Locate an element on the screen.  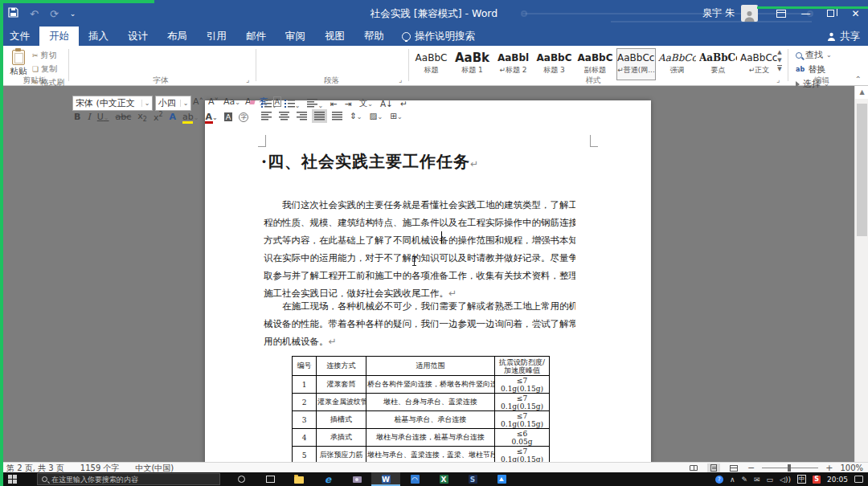
zoom-slider-thumb is located at coordinates (789, 468).